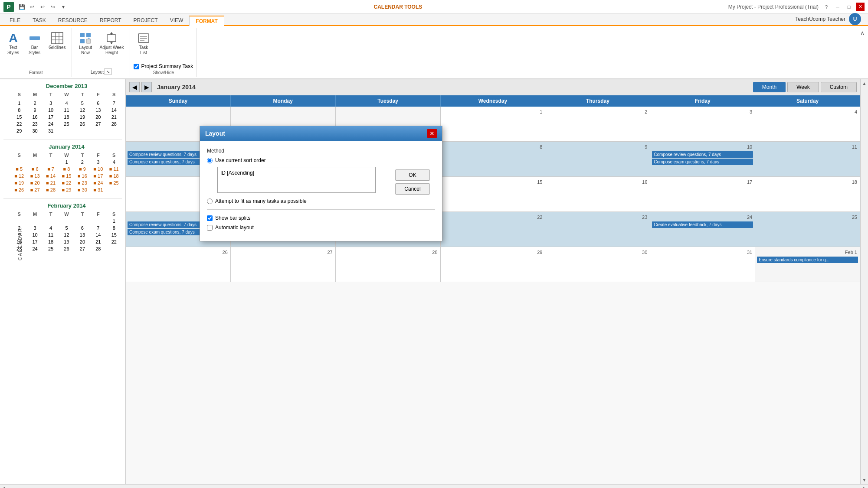 This screenshot has height=488, width=868. What do you see at coordinates (108, 72) in the screenshot?
I see `layout-group-arrow: ↘` at bounding box center [108, 72].